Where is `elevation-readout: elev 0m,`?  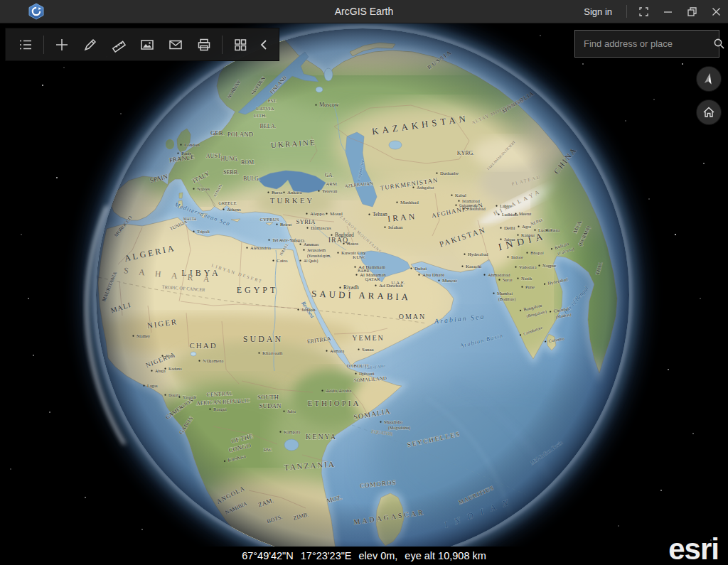 elevation-readout: elev 0m, is located at coordinates (378, 556).